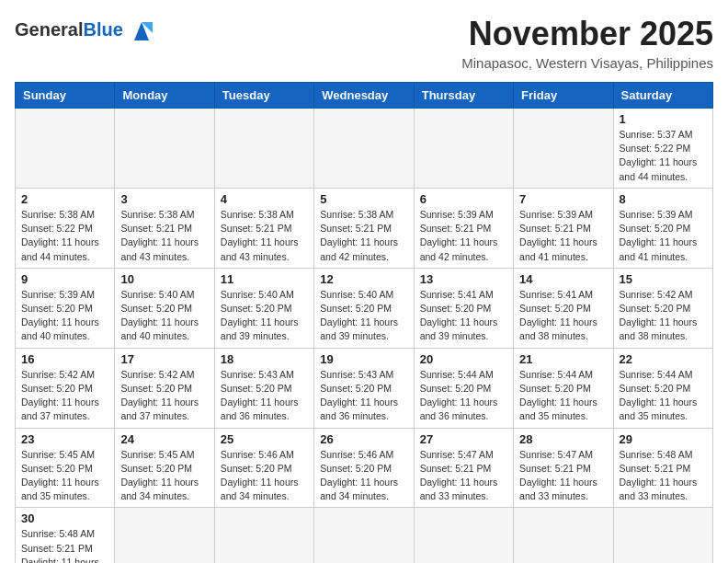  I want to click on calendar-cell: 11Sunrise: 5:40 AM Sunset: 5:20 PM Dayli…, so click(264, 307).